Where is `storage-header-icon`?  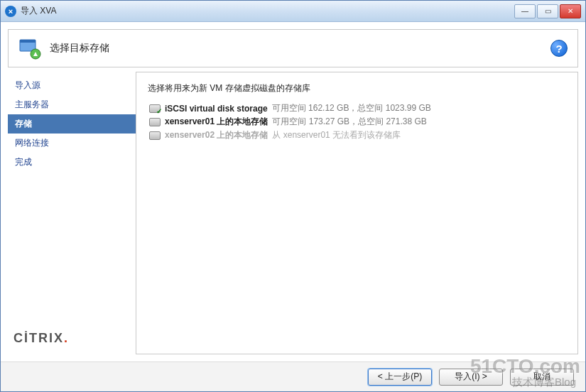 storage-header-icon is located at coordinates (30, 48).